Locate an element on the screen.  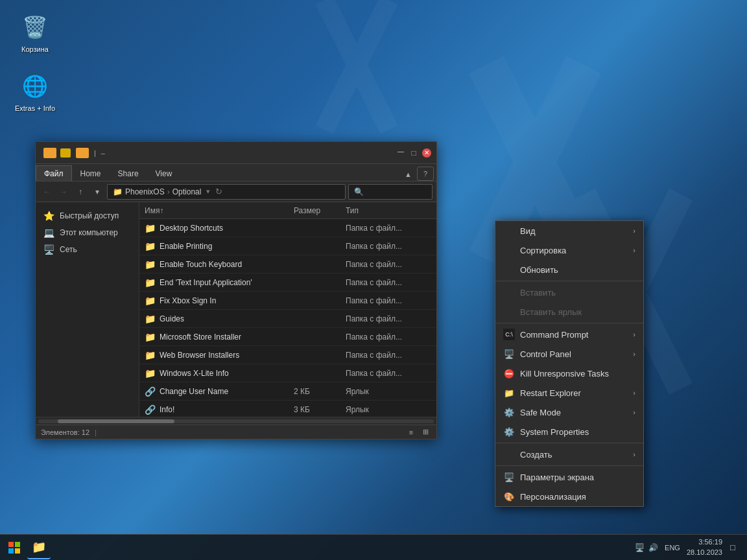
sidebar-item-this-pc: 💻 Этот компьютер is located at coordinates (87, 233).